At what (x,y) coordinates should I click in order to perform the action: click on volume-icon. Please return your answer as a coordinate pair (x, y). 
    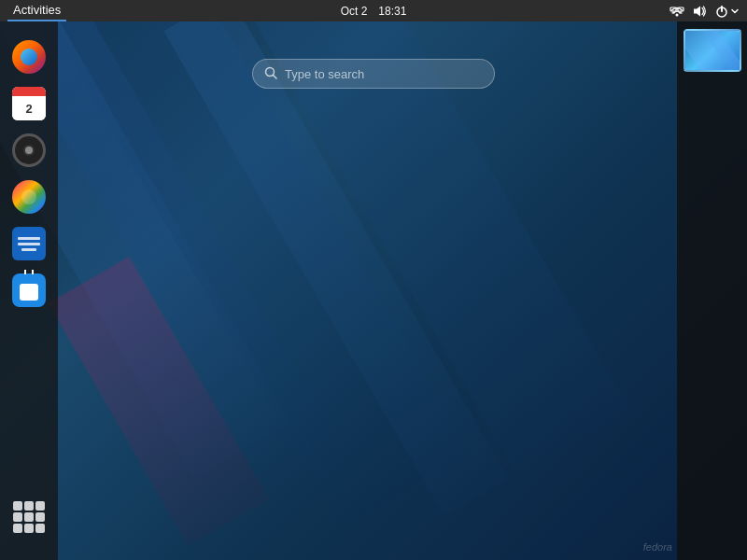
    Looking at the image, I should click on (699, 11).